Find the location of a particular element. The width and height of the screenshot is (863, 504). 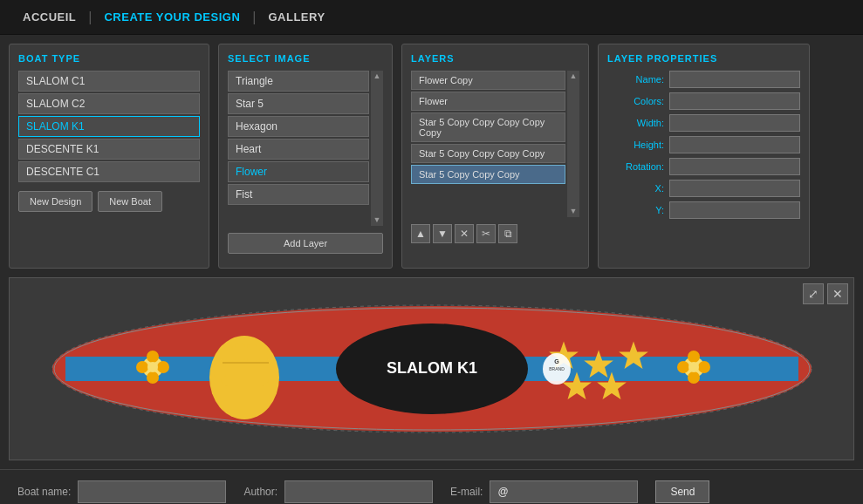

layers-title: LAYERS is located at coordinates (496, 58).